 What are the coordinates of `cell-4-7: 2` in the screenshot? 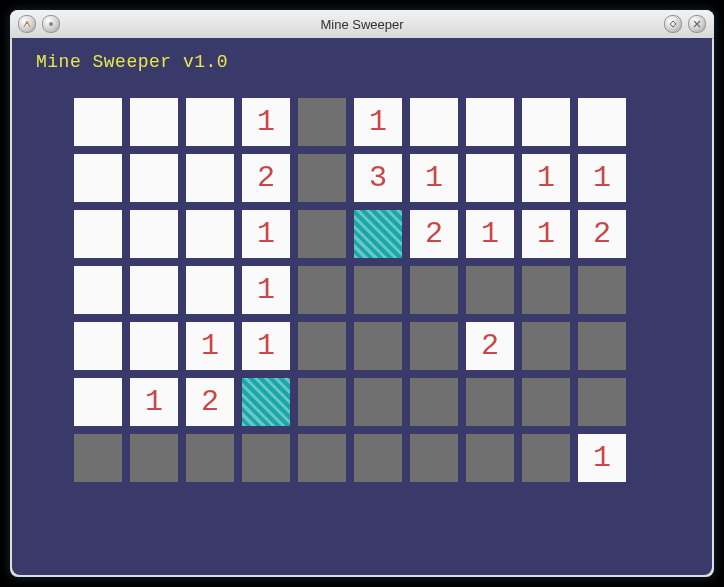 It's located at (490, 346).